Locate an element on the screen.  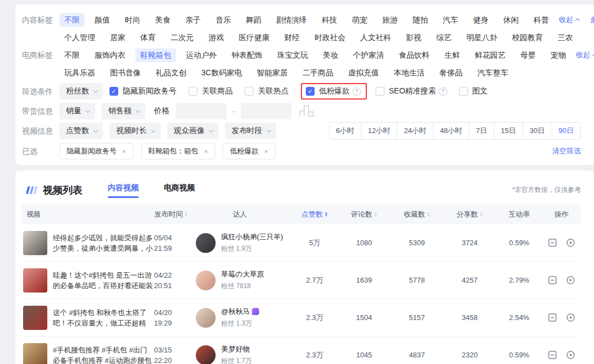
ecom-tag-9: 生鲜 is located at coordinates (452, 55).